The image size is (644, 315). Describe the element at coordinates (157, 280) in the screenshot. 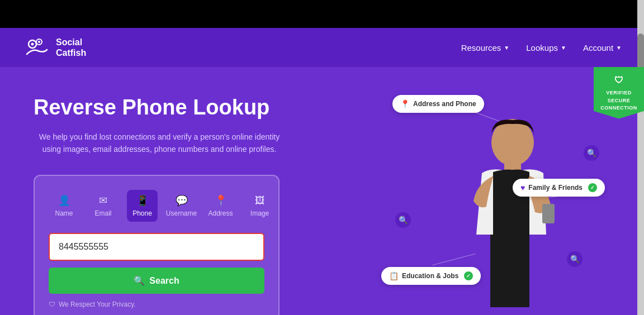

I see `search-button: 🔍 Search` at that location.